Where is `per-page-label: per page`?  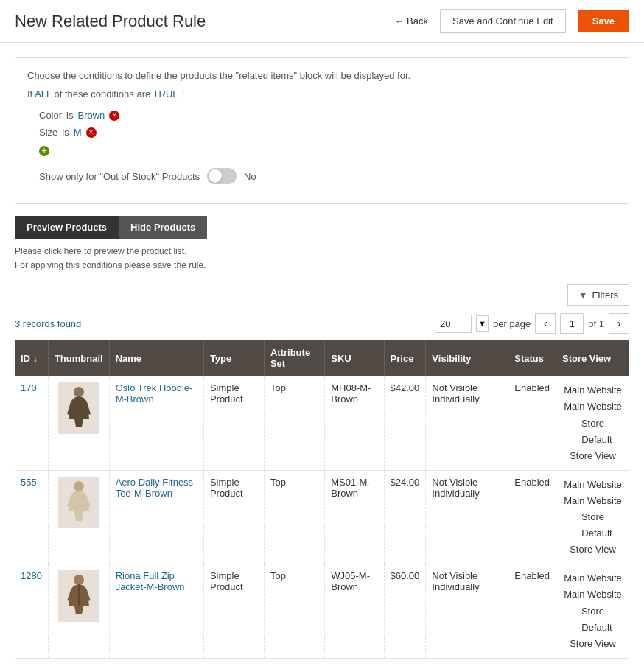
per-page-label: per page is located at coordinates (511, 324).